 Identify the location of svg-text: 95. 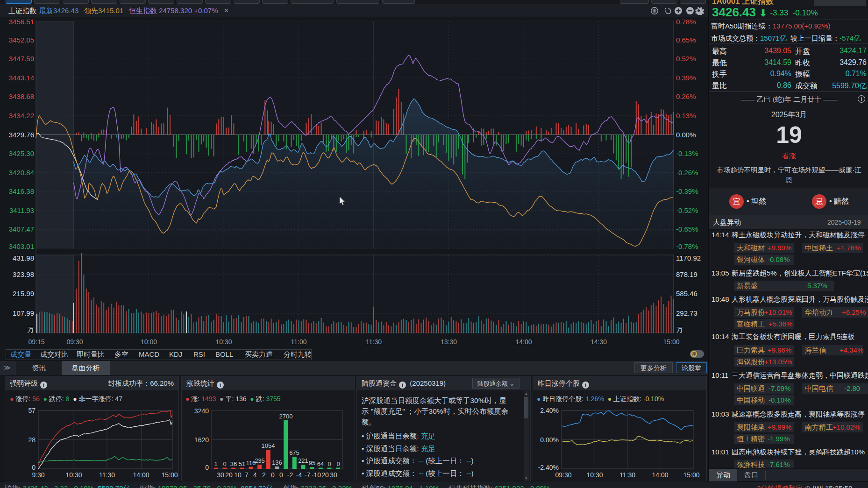
(312, 463).